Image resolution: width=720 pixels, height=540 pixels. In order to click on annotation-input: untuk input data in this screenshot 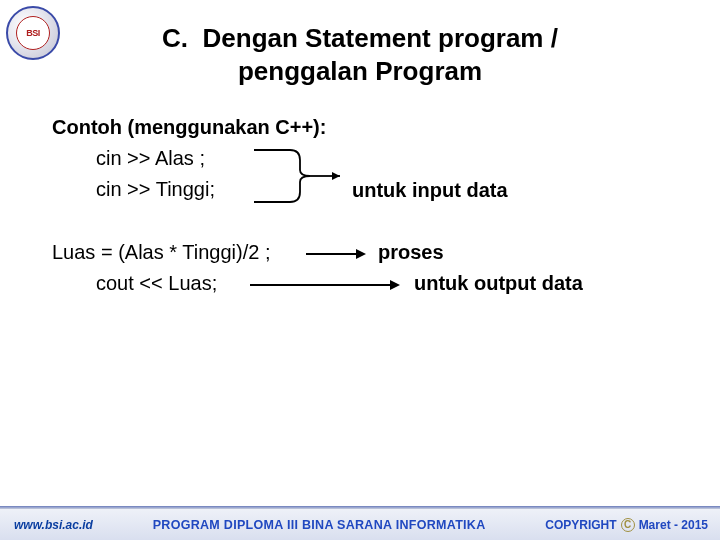, I will do `click(430, 190)`.